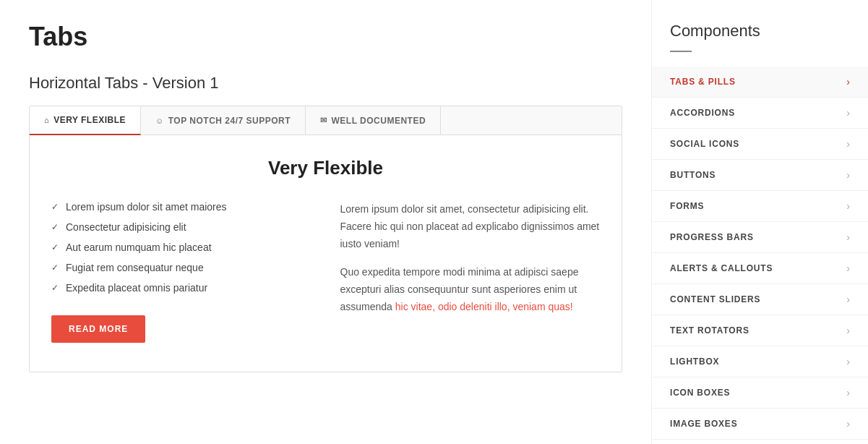  I want to click on user-icon: ☺, so click(160, 121).